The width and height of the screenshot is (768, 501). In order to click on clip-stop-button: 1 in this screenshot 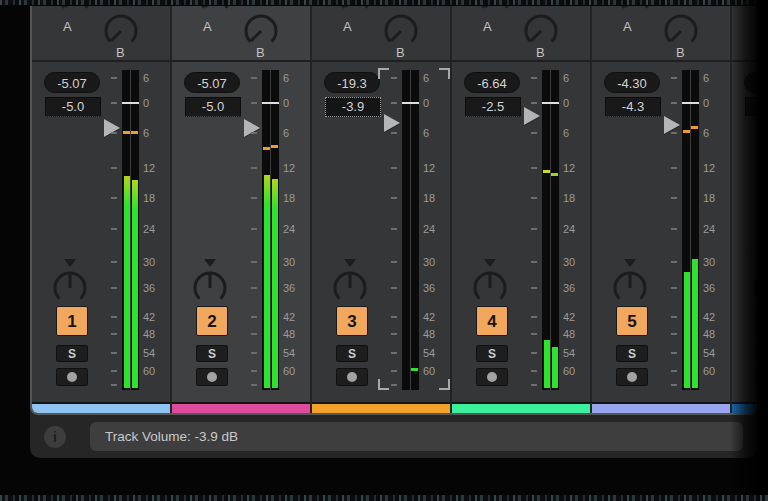, I will do `click(72, 321)`.